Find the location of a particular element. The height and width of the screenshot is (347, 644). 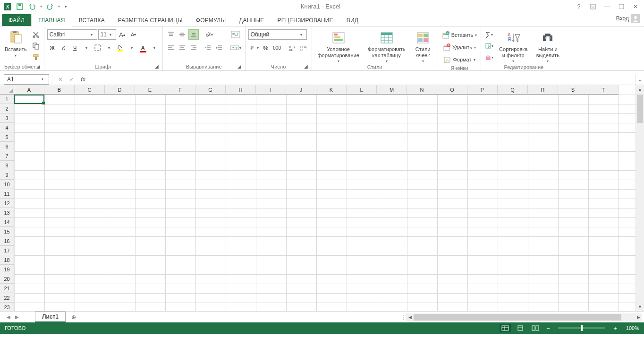

row-header: 17 is located at coordinates (7, 251).